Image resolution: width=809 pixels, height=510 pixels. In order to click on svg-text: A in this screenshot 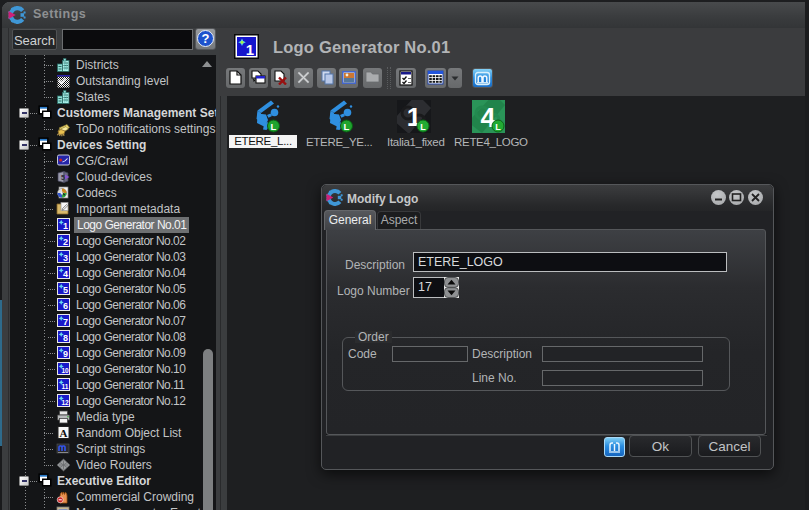, I will do `click(64, 433)`.